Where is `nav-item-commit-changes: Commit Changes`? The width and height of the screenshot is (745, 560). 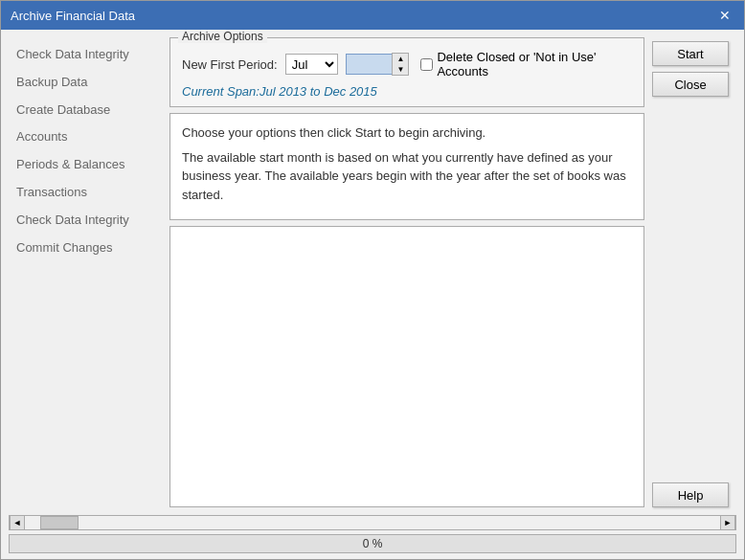 nav-item-commit-changes: Commit Changes is located at coordinates (85, 249).